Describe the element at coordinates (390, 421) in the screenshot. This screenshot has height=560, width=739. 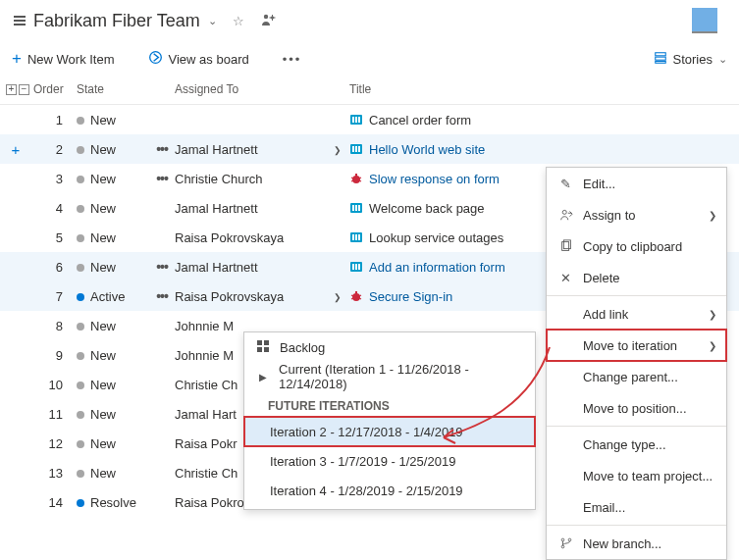
I see `move-to-iteration-submenu: Backlog ▶ Current (Iteration 1 - 11/26/2…` at that location.